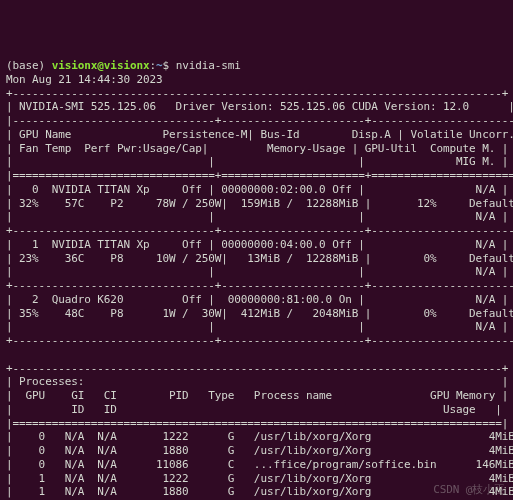  What do you see at coordinates (166, 66) in the screenshot?
I see `prompt-suffix: $` at bounding box center [166, 66].